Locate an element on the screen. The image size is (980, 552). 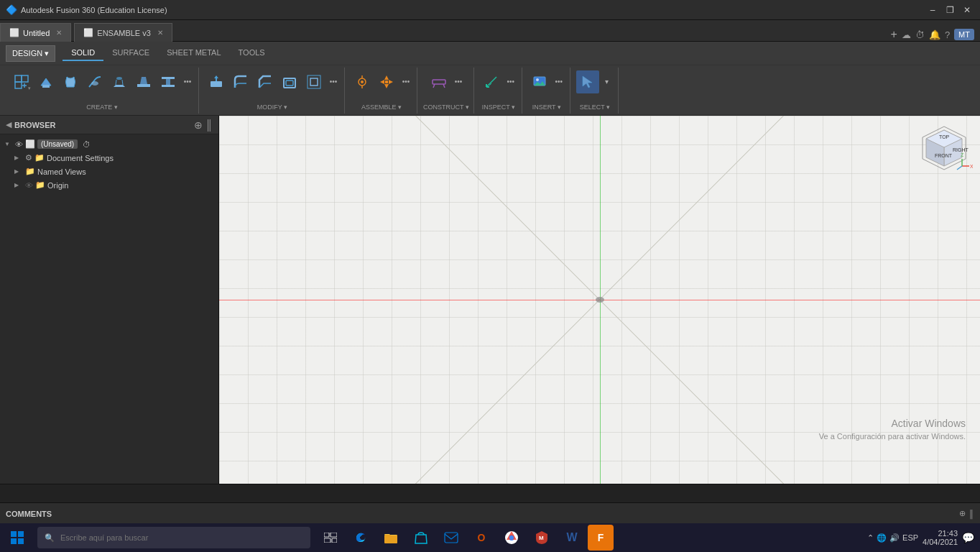
browser-header: ◀ BROWSER ⊕ ║ is located at coordinates (109, 125).